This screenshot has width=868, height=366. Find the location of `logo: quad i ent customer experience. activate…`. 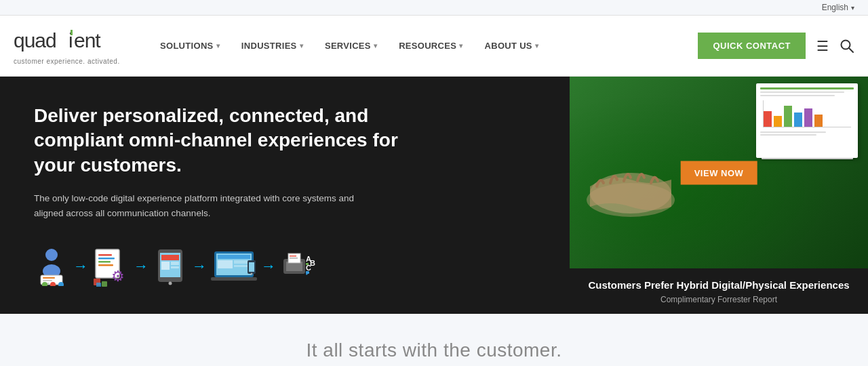

logo: quad i ent customer experience. activate… is located at coordinates (68, 46).